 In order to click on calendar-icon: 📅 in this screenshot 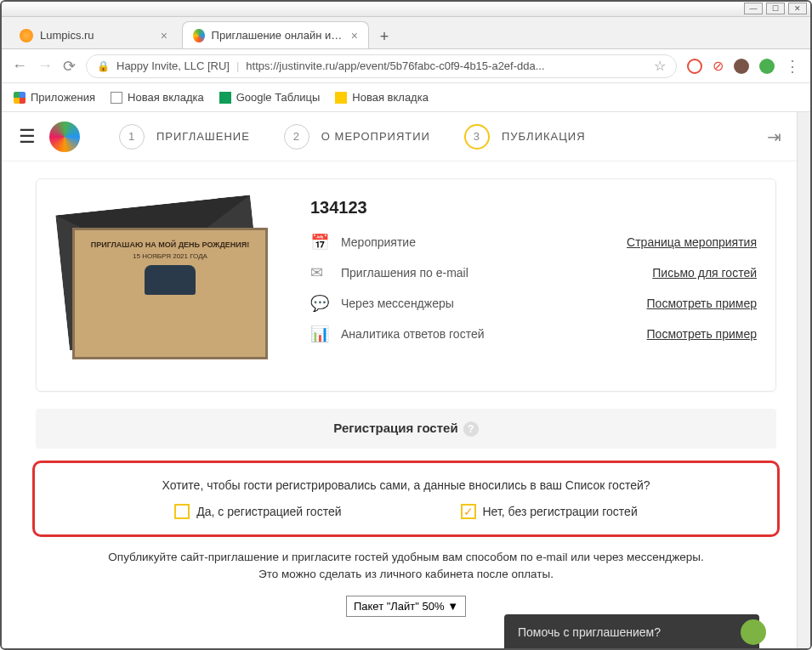, I will do `click(320, 242)`.